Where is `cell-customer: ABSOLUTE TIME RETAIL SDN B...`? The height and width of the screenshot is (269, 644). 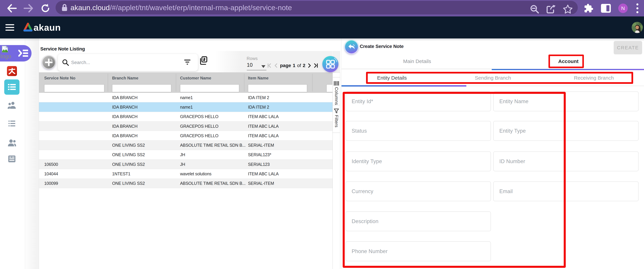
cell-customer: ABSOLUTE TIME RETAIL SDN B... is located at coordinates (214, 184).